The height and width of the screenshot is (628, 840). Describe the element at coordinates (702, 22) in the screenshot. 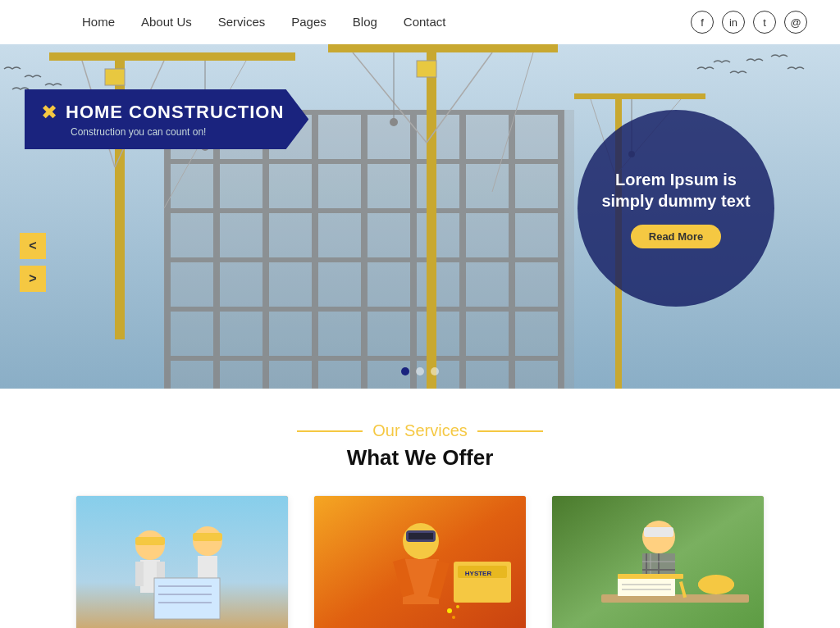

I see `facebook-icon: f` at that location.